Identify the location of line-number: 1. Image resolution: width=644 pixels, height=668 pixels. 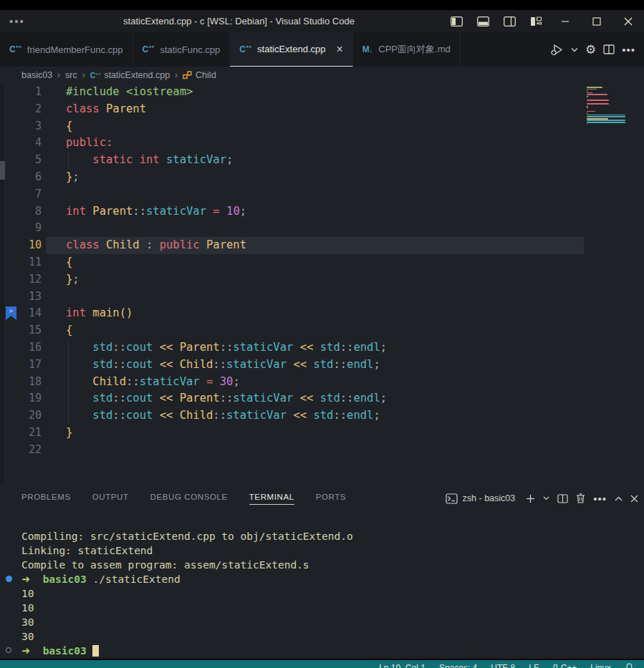
(21, 92).